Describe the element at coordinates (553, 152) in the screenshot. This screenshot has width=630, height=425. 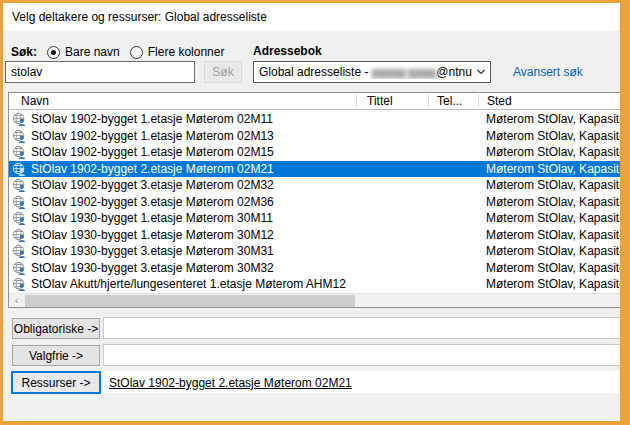
I see `room-location: Møterom StOlav, Kapasitet 10, Fla` at that location.